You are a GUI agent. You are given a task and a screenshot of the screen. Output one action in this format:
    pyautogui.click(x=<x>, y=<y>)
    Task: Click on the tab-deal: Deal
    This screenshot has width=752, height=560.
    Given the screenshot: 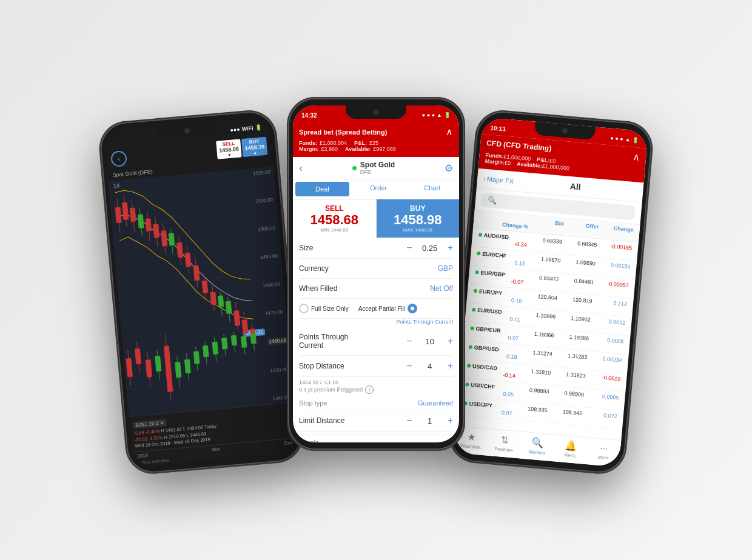 What is the action you would take?
    pyautogui.click(x=323, y=189)
    